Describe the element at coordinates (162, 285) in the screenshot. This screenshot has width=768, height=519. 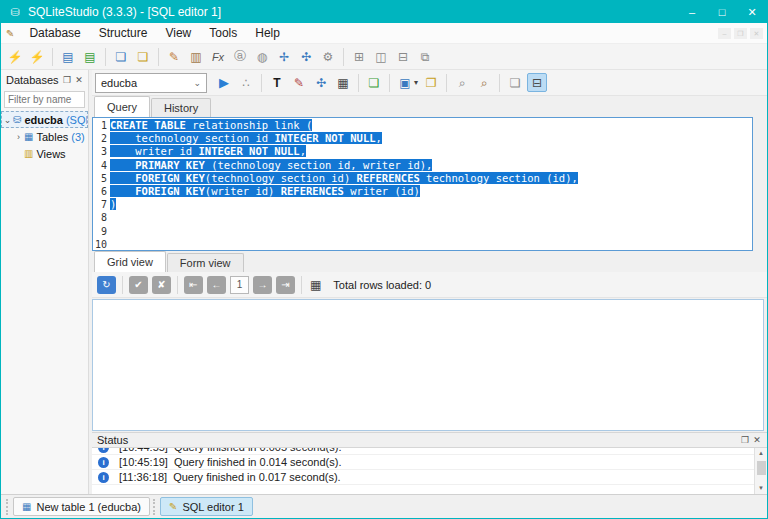
I see `rollback-icon: ✘` at that location.